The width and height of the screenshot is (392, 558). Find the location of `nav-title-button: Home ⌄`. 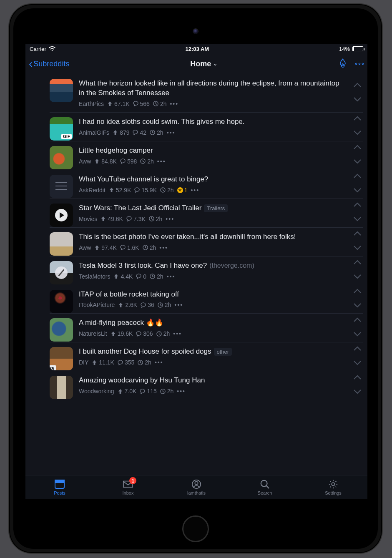

nav-title-button: Home ⌄ is located at coordinates (204, 64).